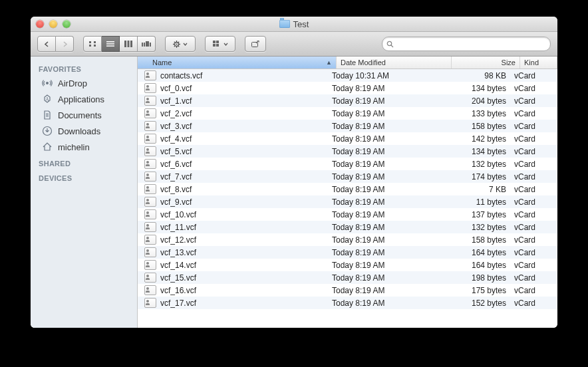 This screenshot has width=588, height=367. What do you see at coordinates (226, 44) in the screenshot?
I see `chevron-down-icon` at bounding box center [226, 44].